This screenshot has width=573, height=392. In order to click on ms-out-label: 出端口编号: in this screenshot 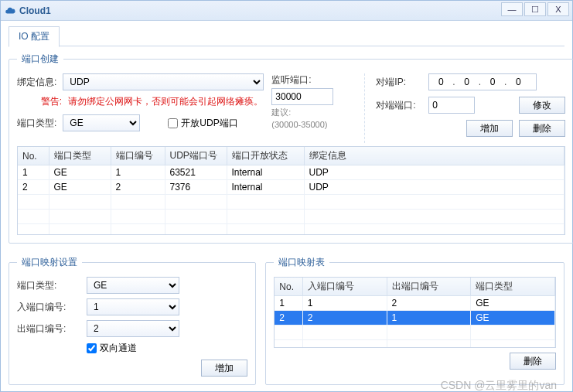, I will do `click(52, 329)`.